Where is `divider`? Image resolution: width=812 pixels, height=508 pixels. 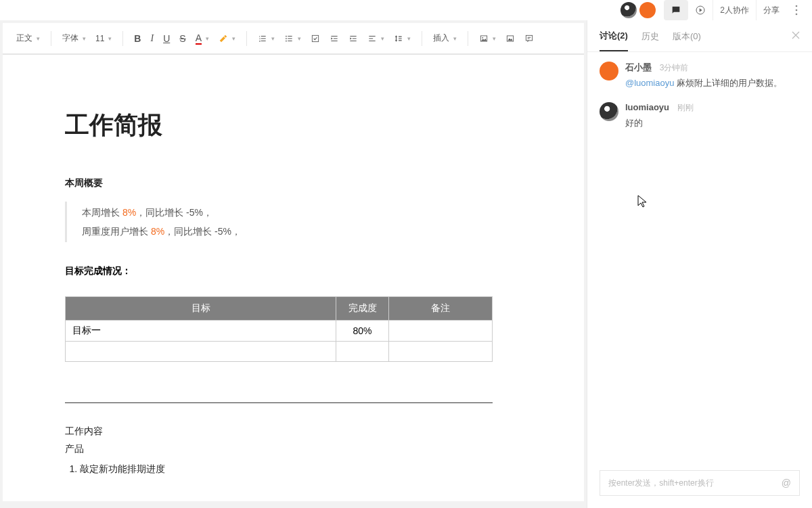 divider is located at coordinates (279, 403).